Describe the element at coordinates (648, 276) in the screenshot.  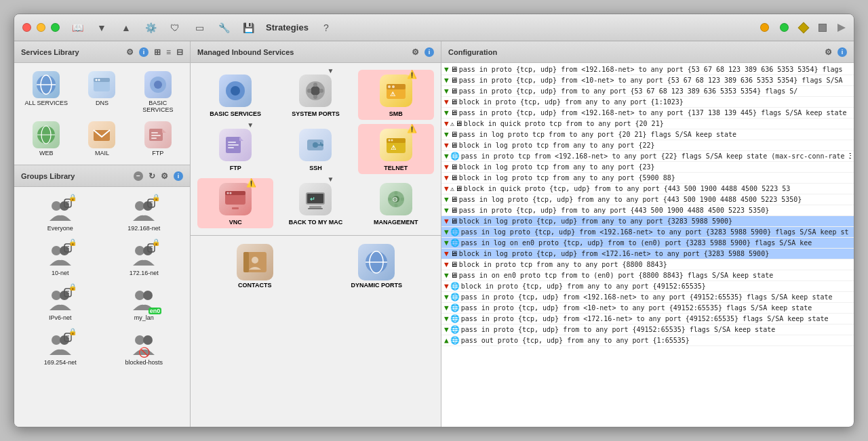
I see `log-row: ▼ 🖥 pass in on en0 proto tcp from to (en…` at that location.